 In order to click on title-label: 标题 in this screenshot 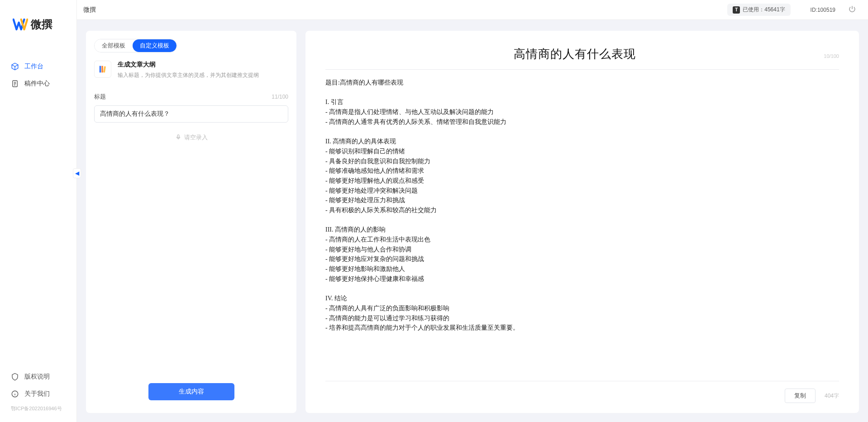, I will do `click(100, 97)`.